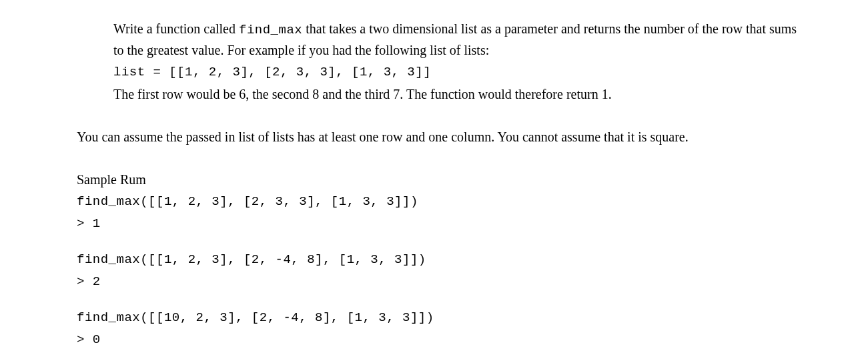  What do you see at coordinates (176, 29) in the screenshot?
I see `intro-text-1: Write a function called` at bounding box center [176, 29].